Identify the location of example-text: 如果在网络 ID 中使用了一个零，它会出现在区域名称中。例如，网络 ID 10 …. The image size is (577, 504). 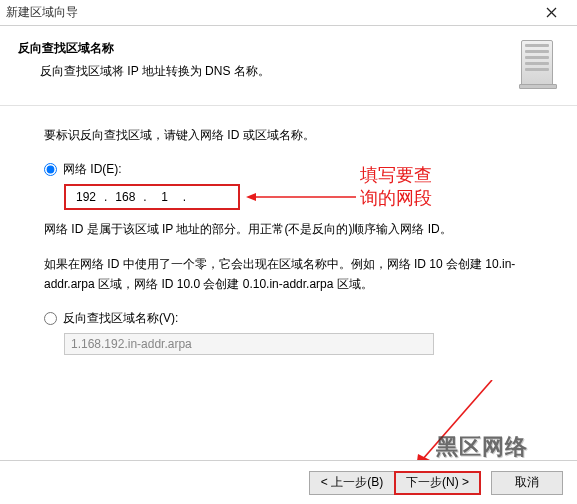
(288, 274).